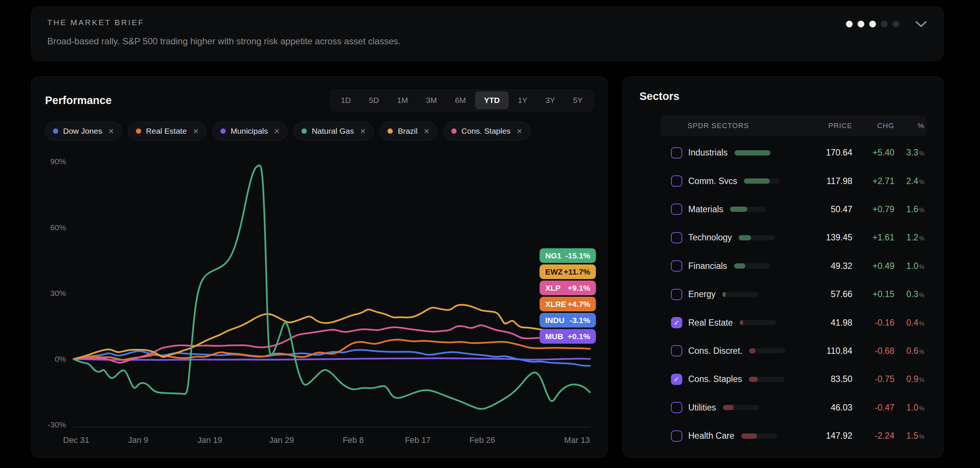 The width and height of the screenshot is (980, 468). Describe the element at coordinates (78, 100) in the screenshot. I see `performance-title: Performance` at that location.